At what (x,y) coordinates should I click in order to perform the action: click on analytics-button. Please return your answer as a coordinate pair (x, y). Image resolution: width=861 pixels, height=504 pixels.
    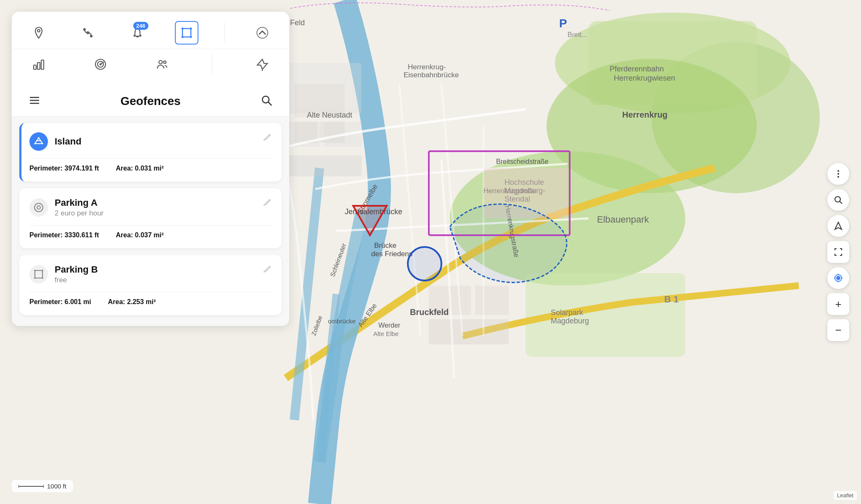
    Looking at the image, I should click on (39, 64).